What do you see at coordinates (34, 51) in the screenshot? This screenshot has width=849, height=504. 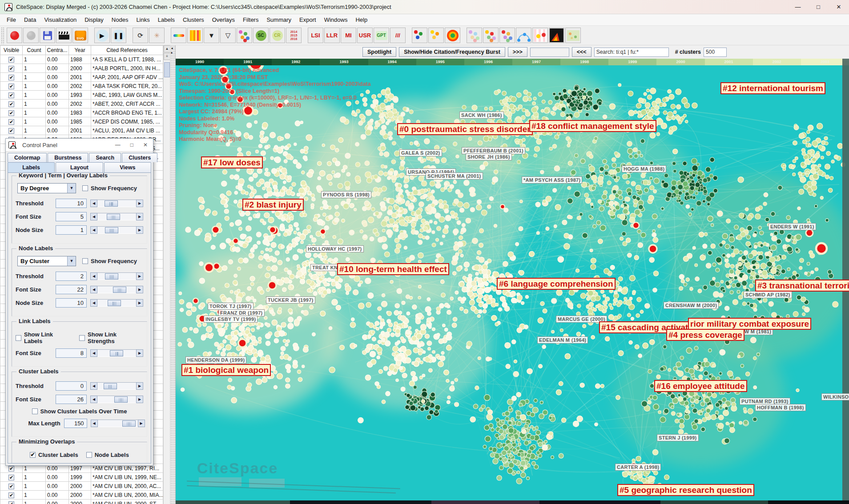 I see `column-header-1: Count` at bounding box center [34, 51].